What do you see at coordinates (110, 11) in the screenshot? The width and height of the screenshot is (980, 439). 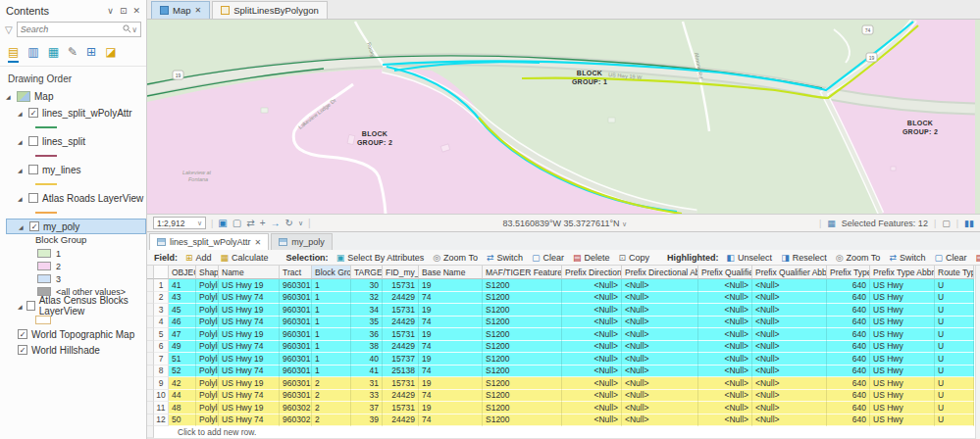 I see `panel-menu-icon: ∨` at bounding box center [110, 11].